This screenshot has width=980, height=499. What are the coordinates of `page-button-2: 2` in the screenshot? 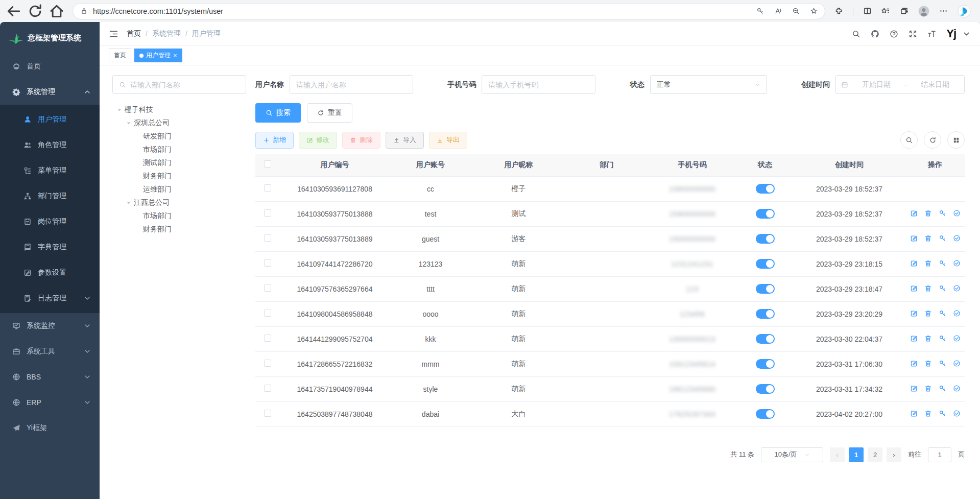 It's located at (875, 455).